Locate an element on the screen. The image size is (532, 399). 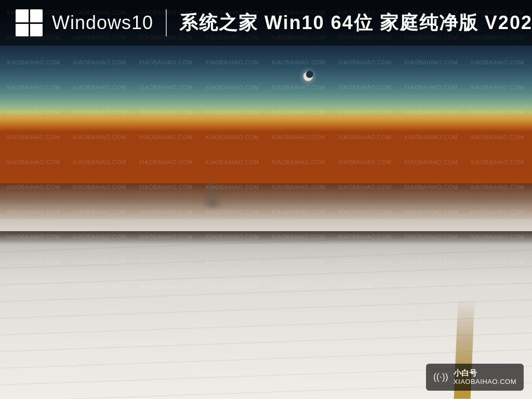
industrial-smoke is located at coordinates (212, 191).